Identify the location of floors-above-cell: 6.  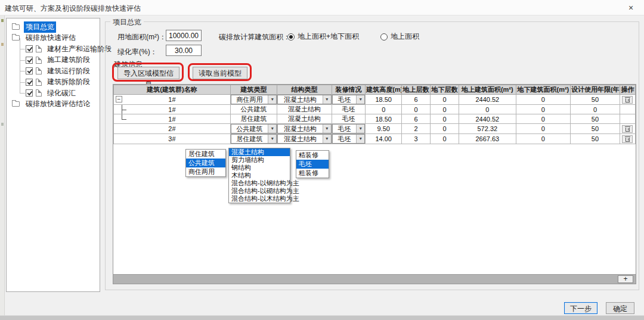
(416, 100).